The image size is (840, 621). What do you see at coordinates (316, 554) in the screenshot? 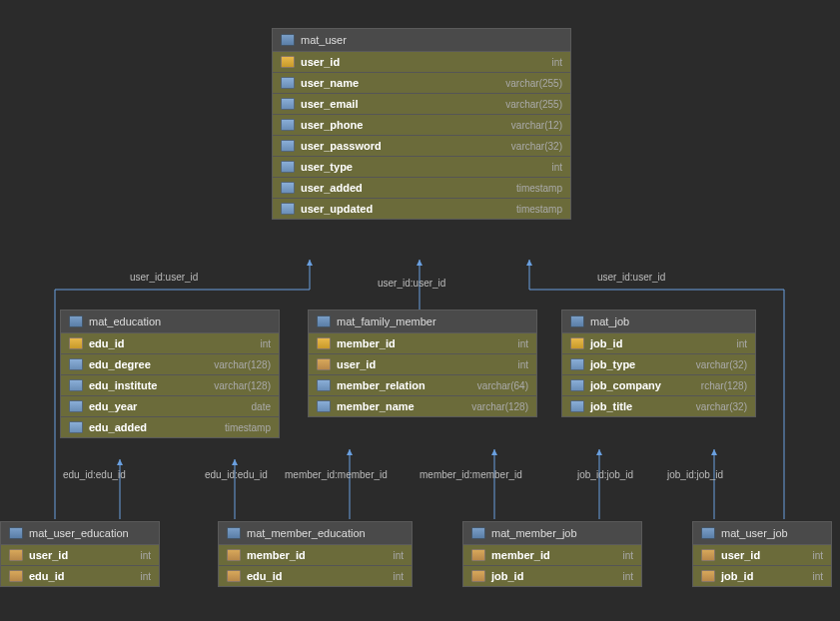
I see `table-mat-member-education: mat_member_education member_idintedu_idi…` at bounding box center [316, 554].